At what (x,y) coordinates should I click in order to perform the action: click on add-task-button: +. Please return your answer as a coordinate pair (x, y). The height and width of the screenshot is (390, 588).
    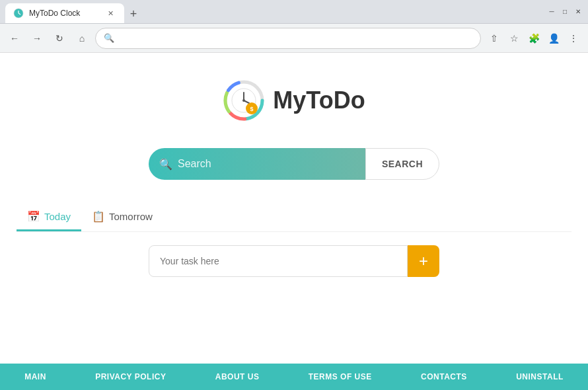
    Looking at the image, I should click on (423, 261).